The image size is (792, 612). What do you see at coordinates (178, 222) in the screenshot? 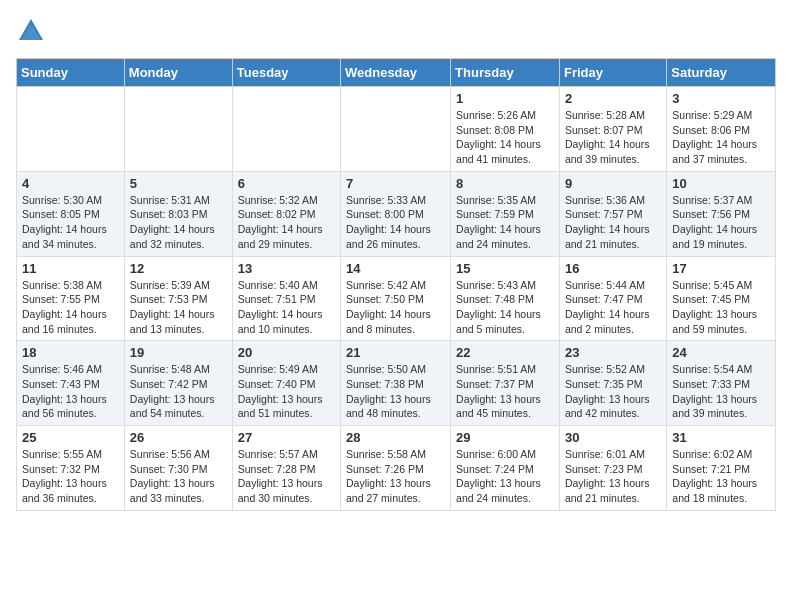
I see `day-info: Sunrise: 5:31 AMSunset: 8:03 PMDaylight:…` at bounding box center [178, 222].